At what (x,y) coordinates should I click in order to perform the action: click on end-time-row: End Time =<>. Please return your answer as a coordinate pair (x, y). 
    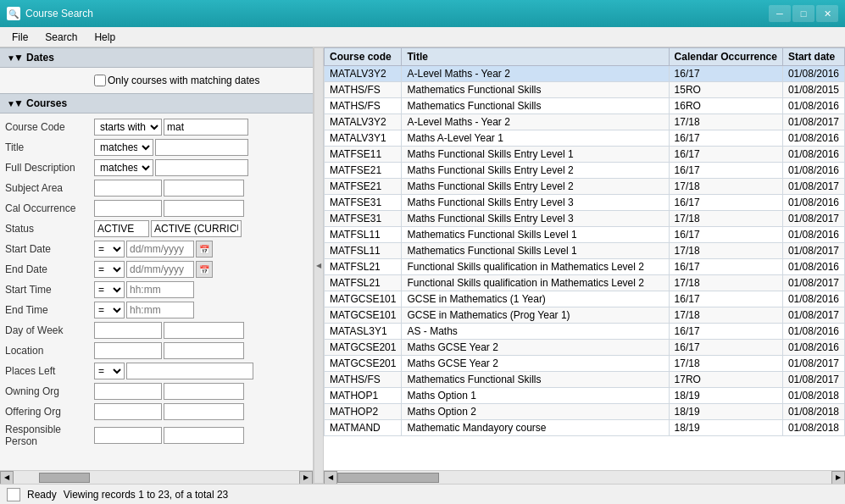
    Looking at the image, I should click on (156, 310).